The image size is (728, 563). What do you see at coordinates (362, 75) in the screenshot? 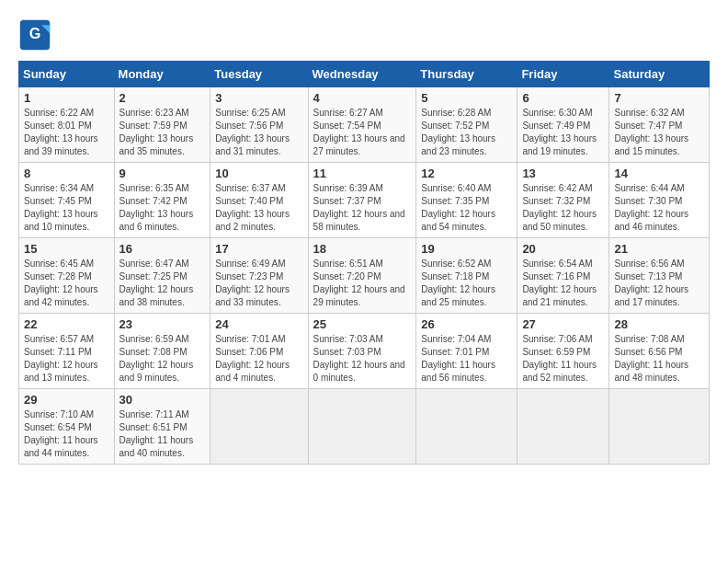
I see `weekday-header: Wednesday` at bounding box center [362, 75].